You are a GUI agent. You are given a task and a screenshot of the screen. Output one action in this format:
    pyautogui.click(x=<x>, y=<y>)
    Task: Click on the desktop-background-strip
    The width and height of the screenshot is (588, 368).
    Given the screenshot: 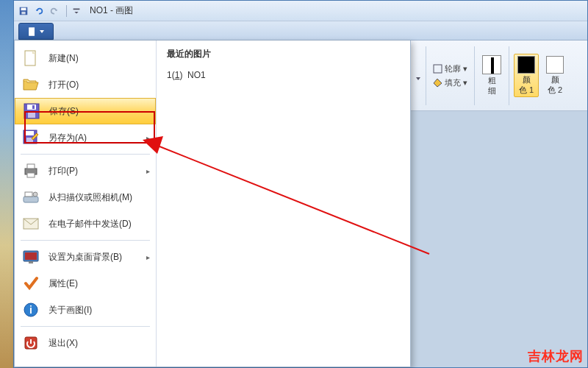 What is the action you would take?
    pyautogui.click(x=7, y=184)
    